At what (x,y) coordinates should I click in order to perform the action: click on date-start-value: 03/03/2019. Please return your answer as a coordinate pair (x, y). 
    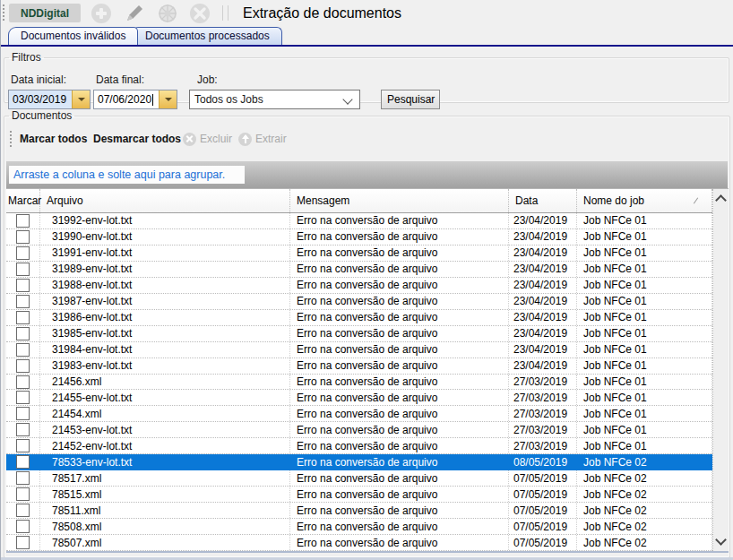
    Looking at the image, I should click on (40, 99).